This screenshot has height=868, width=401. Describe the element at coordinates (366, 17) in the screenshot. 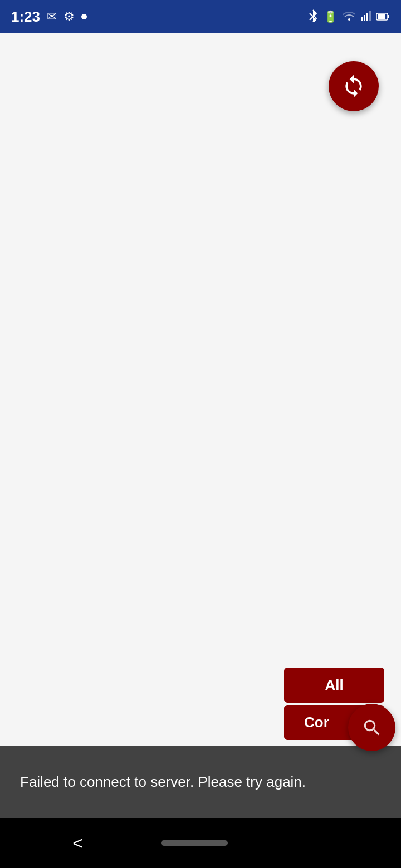

I see `signal-icon` at that location.